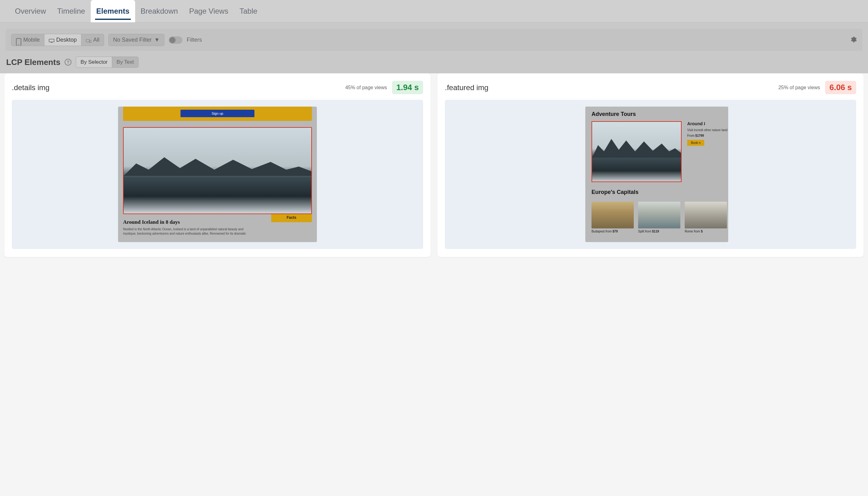  I want to click on device-all: All, so click(93, 40).